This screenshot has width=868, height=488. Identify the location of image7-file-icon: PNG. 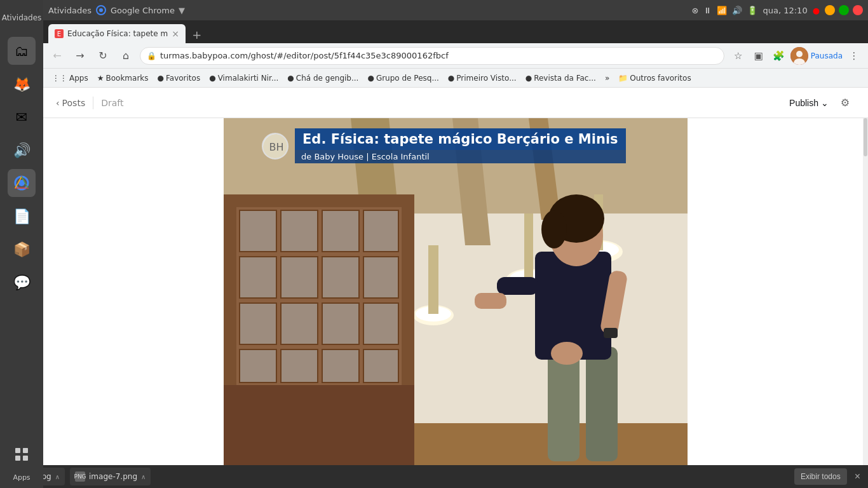
(80, 477).